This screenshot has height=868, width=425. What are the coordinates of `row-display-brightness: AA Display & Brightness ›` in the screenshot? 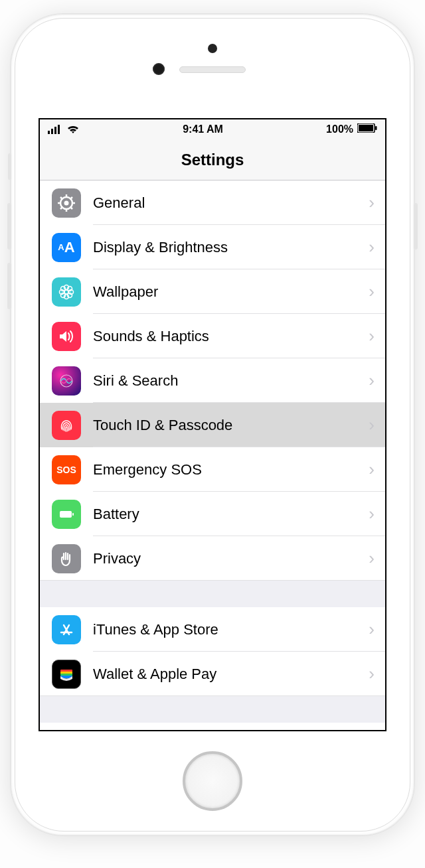 It's located at (212, 247).